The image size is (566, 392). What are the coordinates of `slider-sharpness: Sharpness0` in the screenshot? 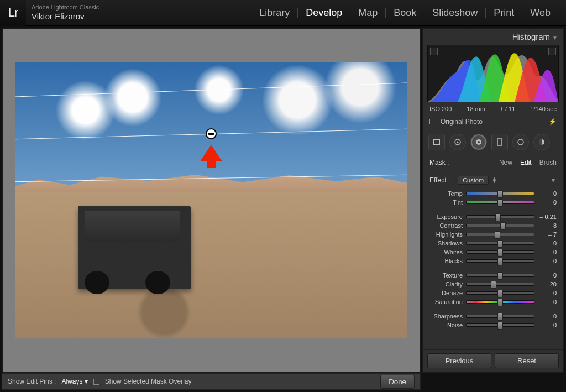 It's located at (493, 316).